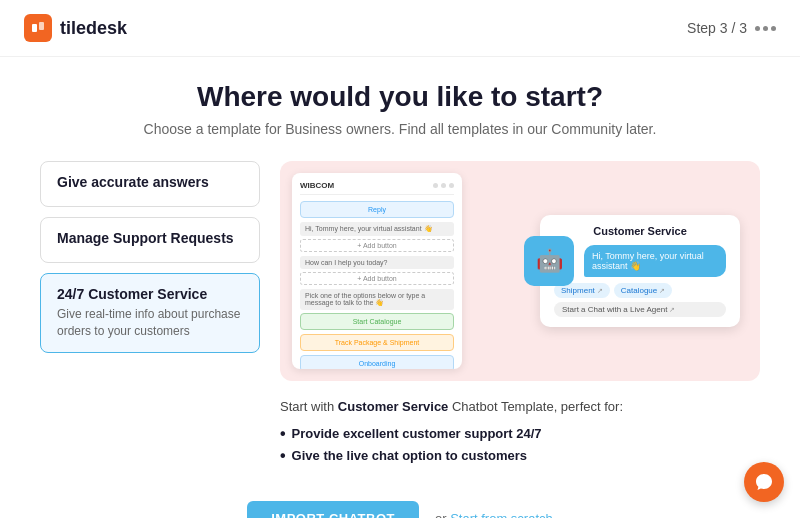 Image resolution: width=800 pixels, height=518 pixels. I want to click on flow-header: WIBCOM, so click(377, 188).